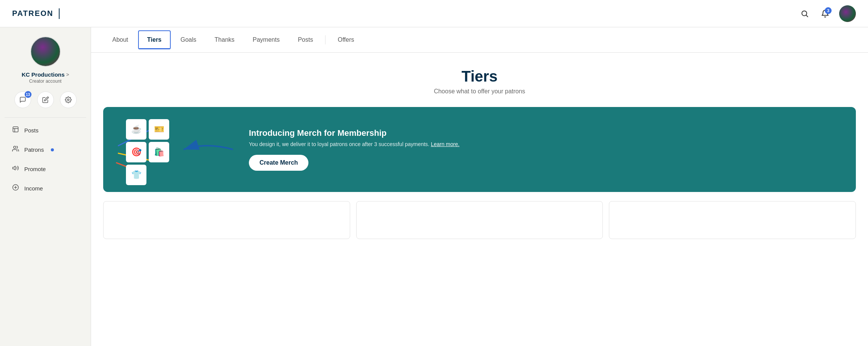  What do you see at coordinates (266, 40) in the screenshot?
I see `tab-payments: Payments` at bounding box center [266, 40].